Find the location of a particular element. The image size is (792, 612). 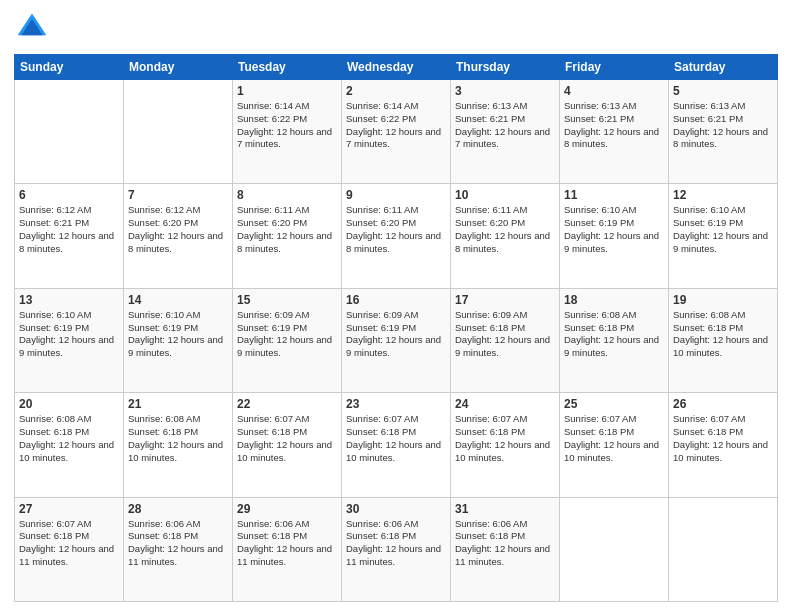

day-number: 21 is located at coordinates (178, 404).